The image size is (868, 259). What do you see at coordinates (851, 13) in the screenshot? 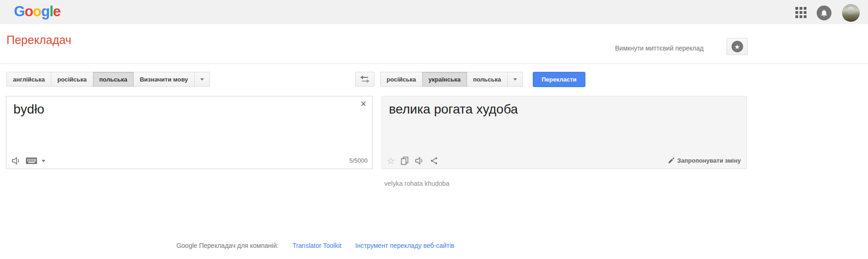
I see `account-avatar` at bounding box center [851, 13].